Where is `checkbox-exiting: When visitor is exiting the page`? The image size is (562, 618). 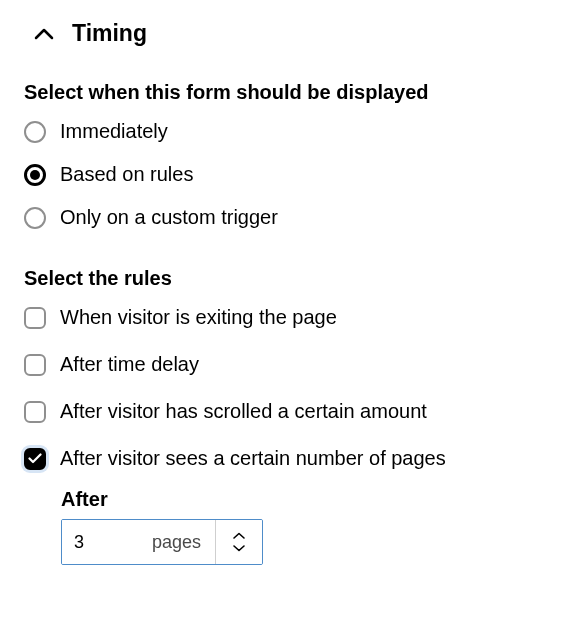 checkbox-exiting: When visitor is exiting the page is located at coordinates (281, 318).